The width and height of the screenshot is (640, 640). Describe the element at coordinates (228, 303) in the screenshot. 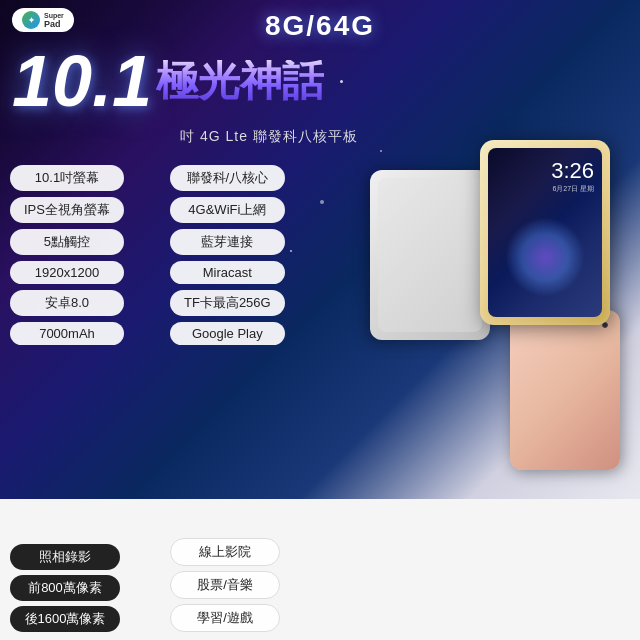

I see `feature-pill-r4: TF卡最高256G` at that location.